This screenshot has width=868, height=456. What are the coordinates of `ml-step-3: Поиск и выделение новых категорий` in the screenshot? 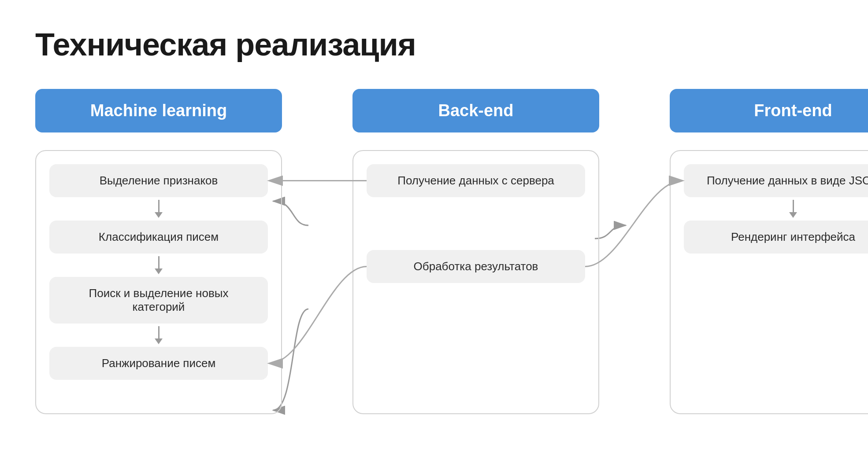 It's located at (159, 300).